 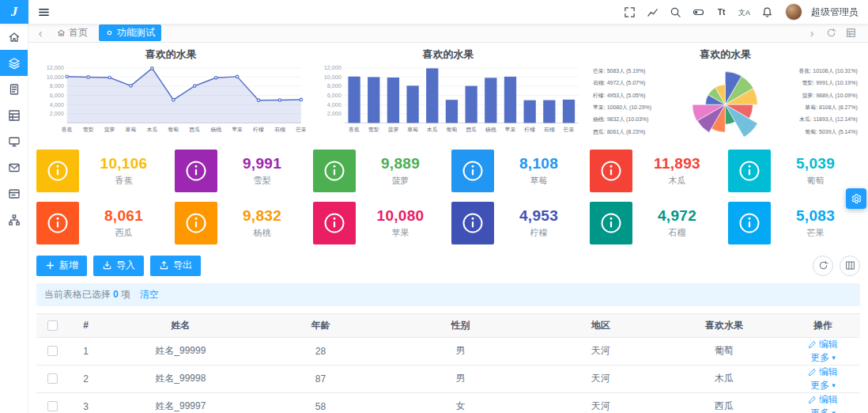 I want to click on import-button: 导入, so click(x=119, y=266).